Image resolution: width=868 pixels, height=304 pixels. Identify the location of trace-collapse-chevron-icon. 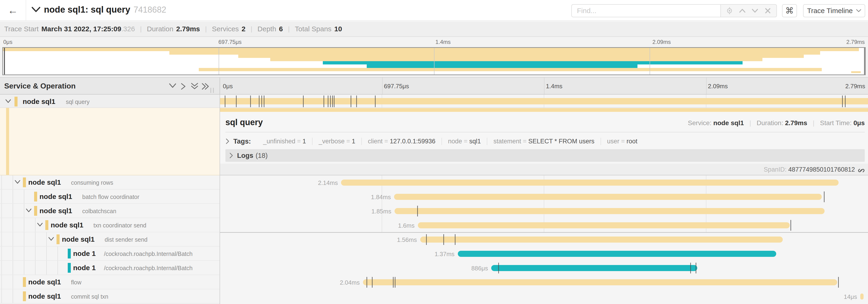
(36, 9).